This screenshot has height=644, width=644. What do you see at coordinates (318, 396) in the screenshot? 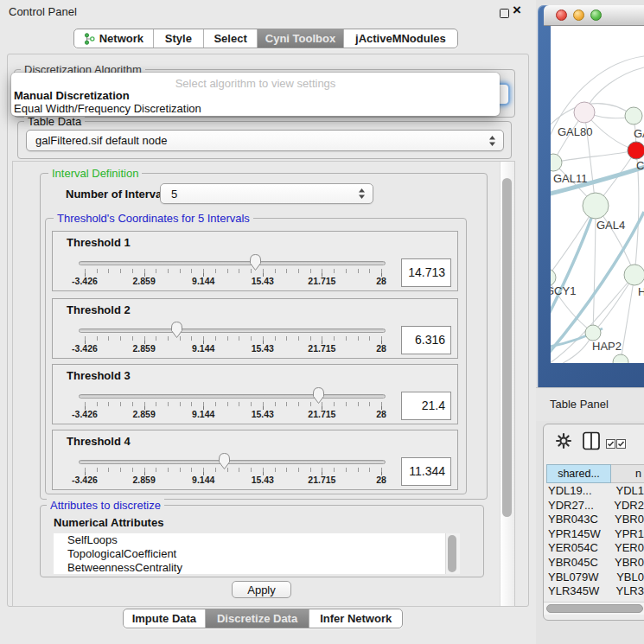
I see `threshold-3-slider-thumb` at bounding box center [318, 396].